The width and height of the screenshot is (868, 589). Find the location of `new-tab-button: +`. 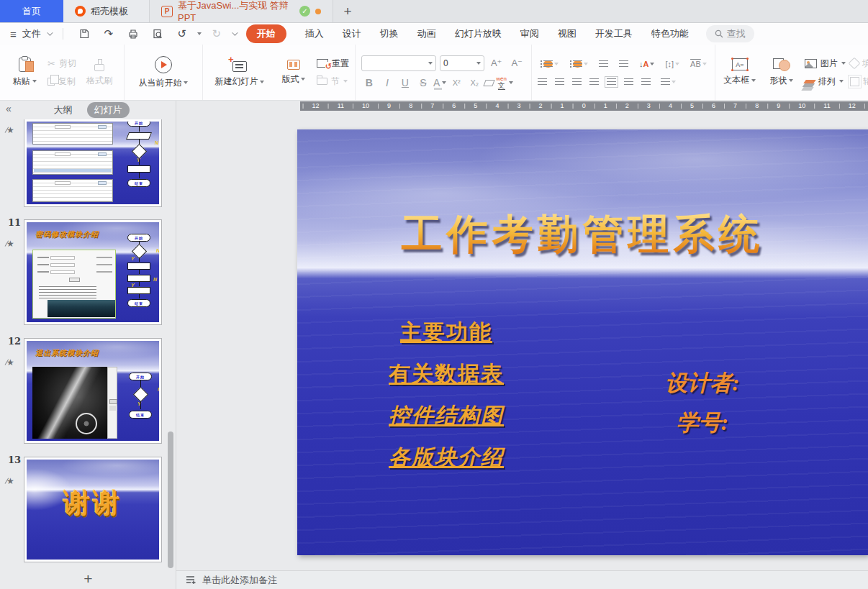

new-tab-button: + is located at coordinates (348, 12).